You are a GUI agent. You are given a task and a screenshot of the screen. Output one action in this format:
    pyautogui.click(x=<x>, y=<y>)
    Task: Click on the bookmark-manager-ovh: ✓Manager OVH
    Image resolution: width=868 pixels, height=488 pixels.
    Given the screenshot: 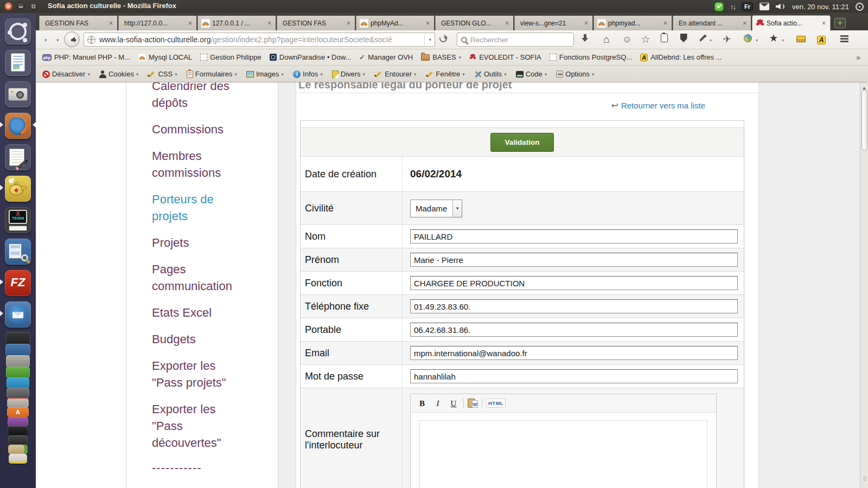 What is the action you would take?
    pyautogui.click(x=386, y=57)
    